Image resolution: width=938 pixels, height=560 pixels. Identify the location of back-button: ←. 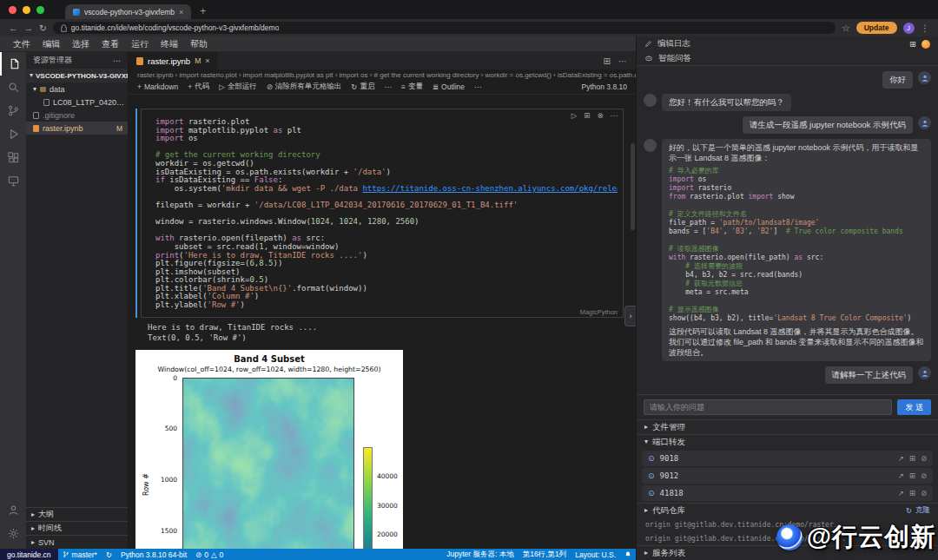
(14, 28).